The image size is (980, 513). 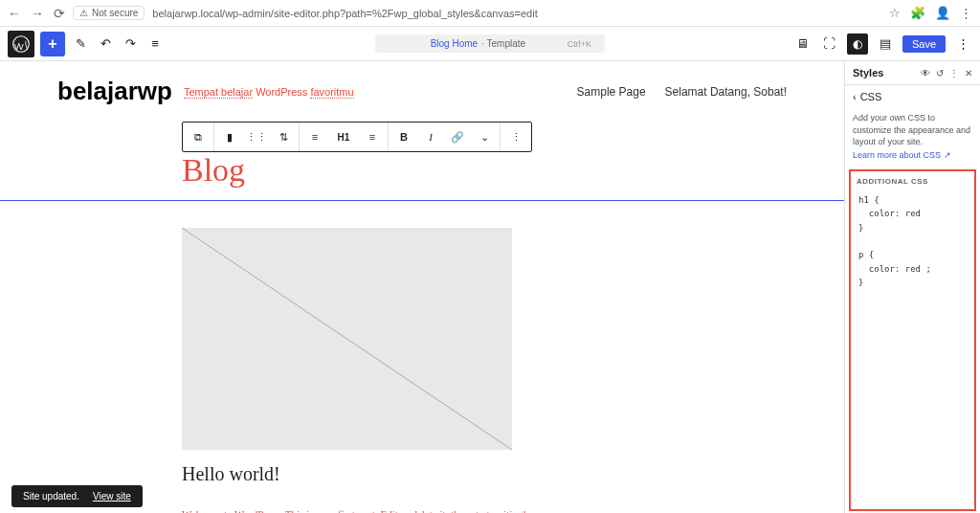 I want to click on edit-tool-icon: ✎, so click(x=80, y=44).